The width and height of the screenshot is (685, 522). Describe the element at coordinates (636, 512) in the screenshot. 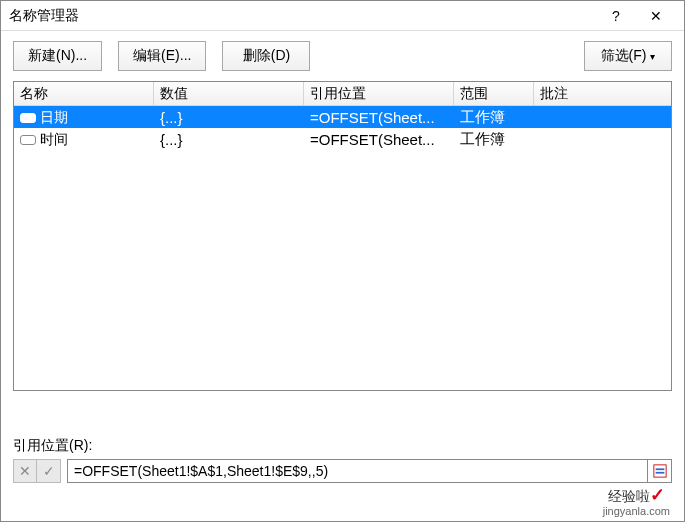

I see `watermark-sub: jingyanla.com` at that location.